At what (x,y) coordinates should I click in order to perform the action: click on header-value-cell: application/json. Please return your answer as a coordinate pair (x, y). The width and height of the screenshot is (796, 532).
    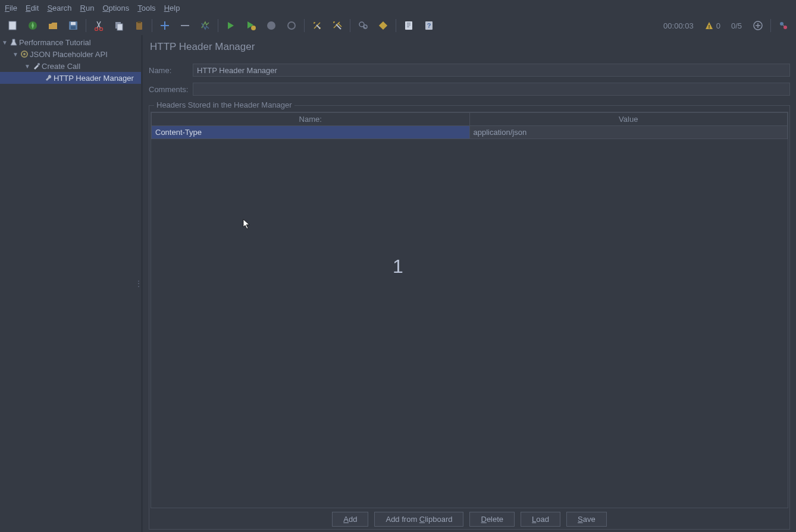
    Looking at the image, I should click on (628, 133).